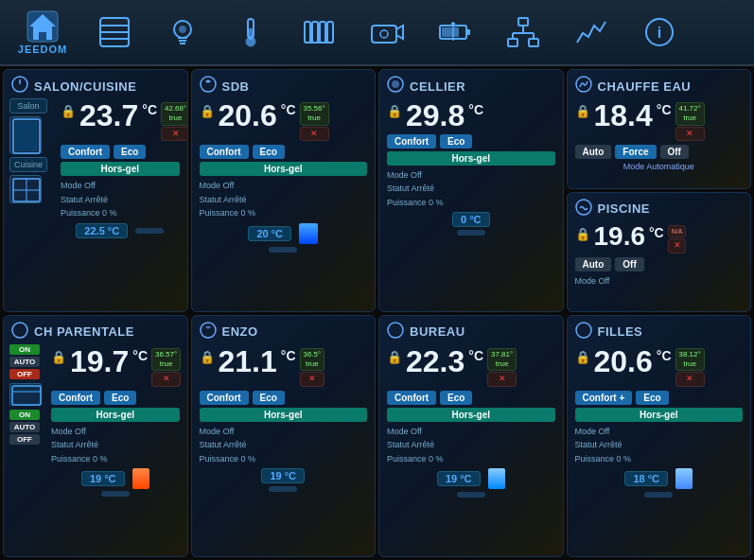 This screenshot has width=754, height=560. What do you see at coordinates (387, 32) in the screenshot?
I see `nav-camera` at bounding box center [387, 32].